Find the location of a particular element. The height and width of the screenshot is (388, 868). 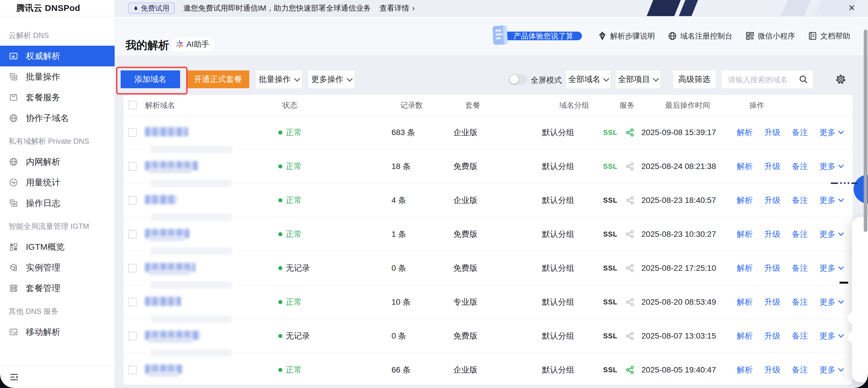

project-filter-dropdown: 全部项目 is located at coordinates (638, 80).